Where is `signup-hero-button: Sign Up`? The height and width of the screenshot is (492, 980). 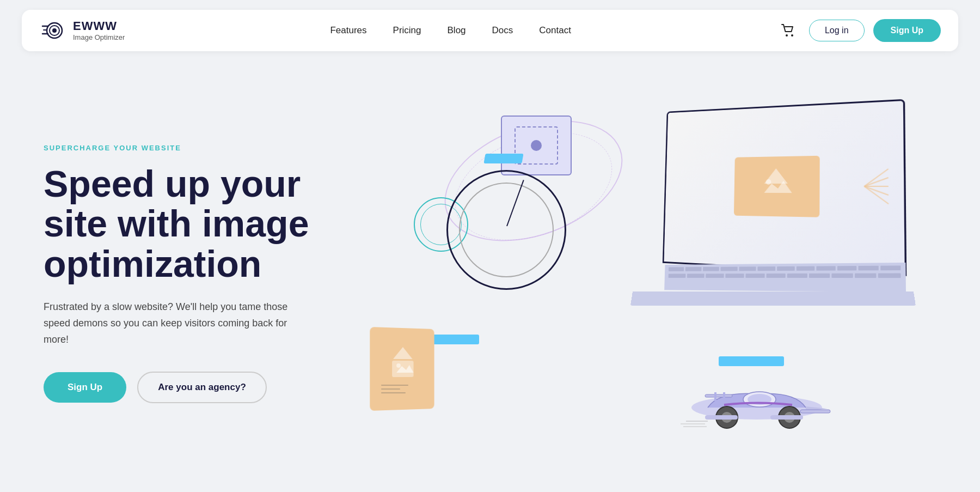 signup-hero-button: Sign Up is located at coordinates (85, 387).